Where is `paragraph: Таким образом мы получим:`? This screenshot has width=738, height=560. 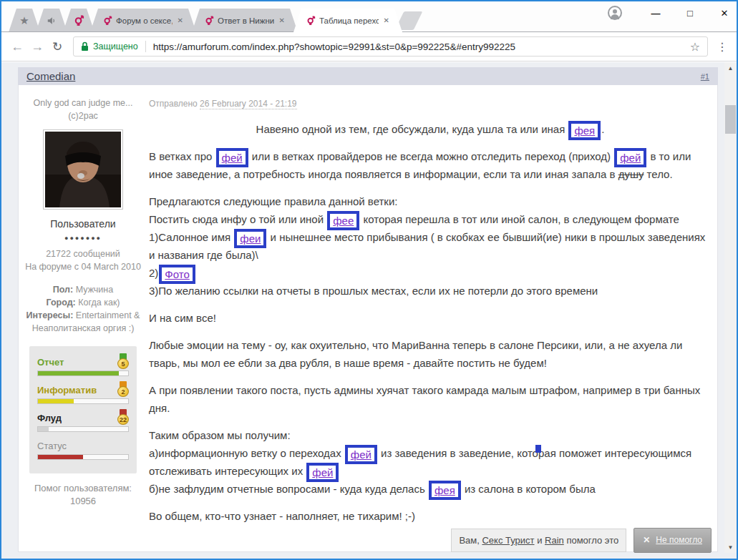
paragraph: Таким образом мы получим: is located at coordinates (430, 435).